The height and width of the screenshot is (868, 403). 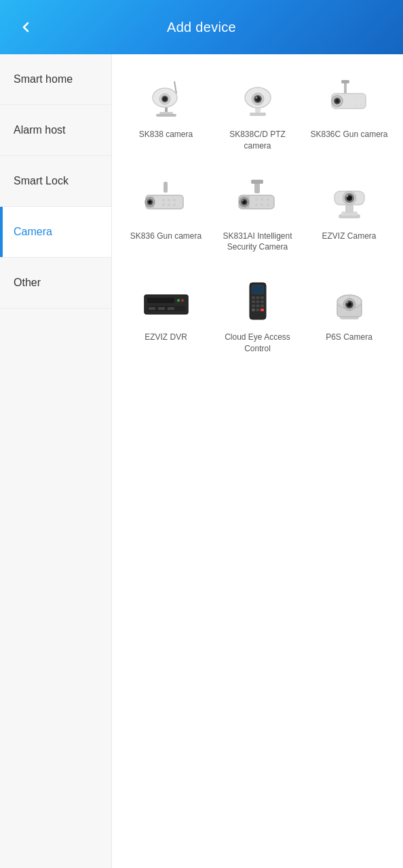 What do you see at coordinates (166, 134) in the screenshot?
I see `device-label: SK838 camera` at bounding box center [166, 134].